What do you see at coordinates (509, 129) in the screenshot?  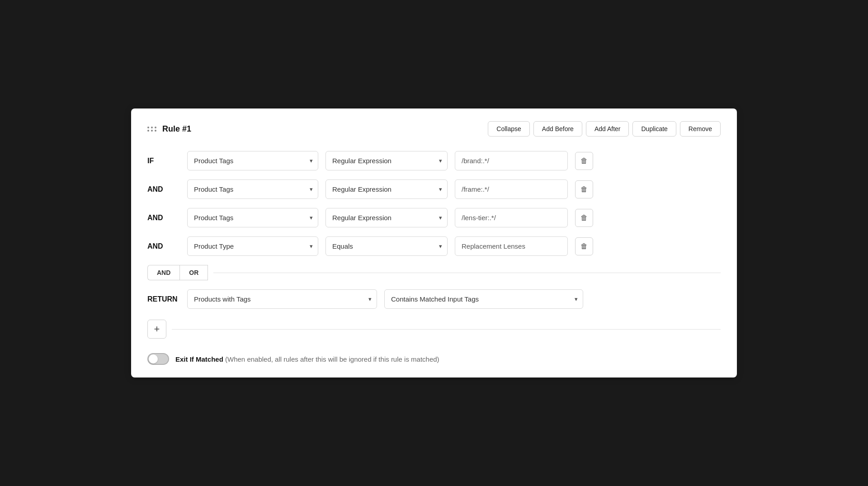 I see `collapse-button: Collapse` at bounding box center [509, 129].